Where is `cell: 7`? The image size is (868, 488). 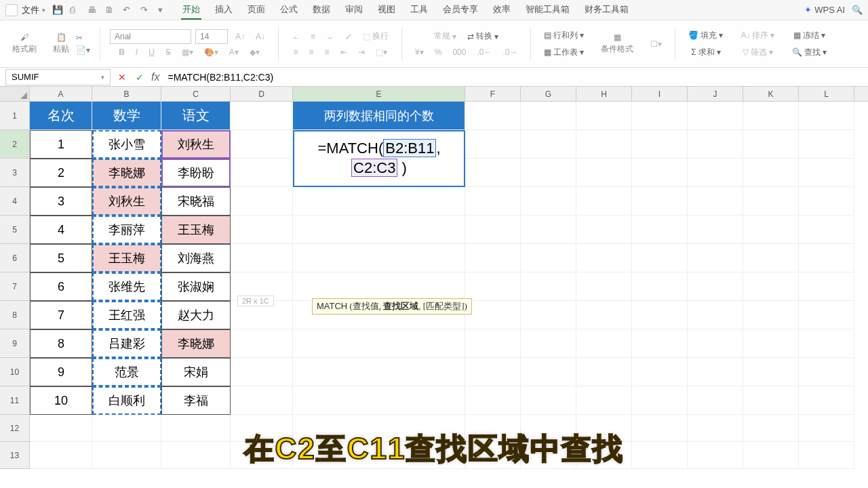 cell: 7 is located at coordinates (61, 315).